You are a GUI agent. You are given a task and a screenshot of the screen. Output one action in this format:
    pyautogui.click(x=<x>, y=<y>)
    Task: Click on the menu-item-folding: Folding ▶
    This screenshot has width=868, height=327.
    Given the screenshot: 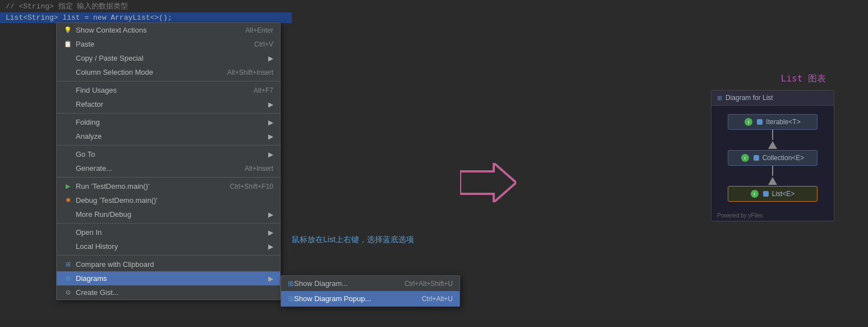 What is the action you would take?
    pyautogui.click(x=168, y=122)
    